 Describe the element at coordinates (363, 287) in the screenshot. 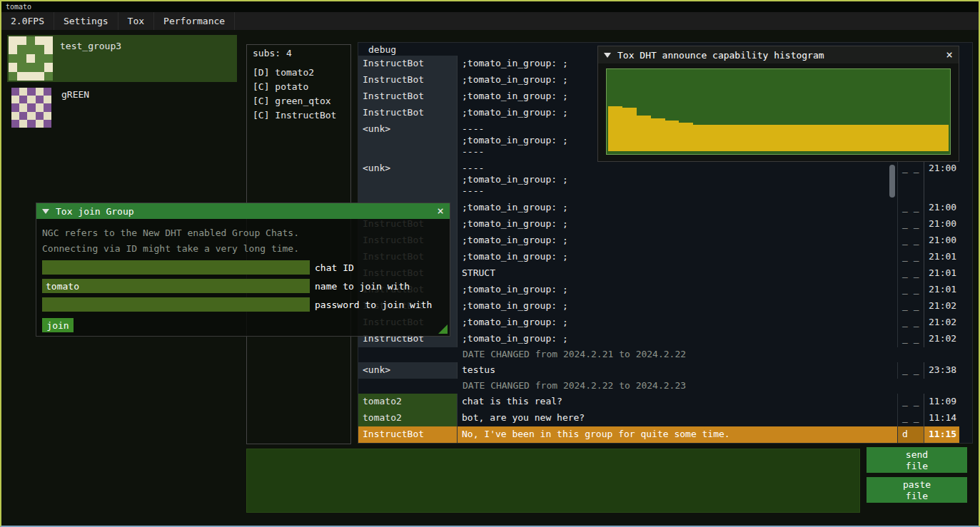

I see `join-name-label: name to join with` at that location.